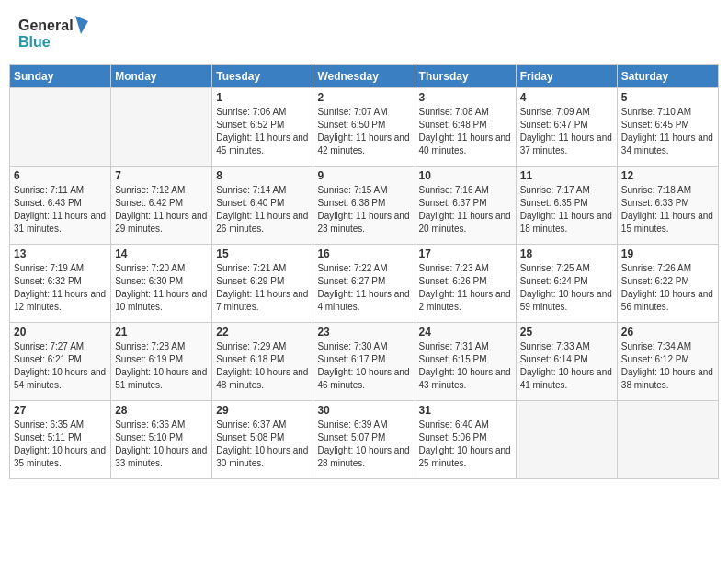  What do you see at coordinates (667, 283) in the screenshot?
I see `day-cell: 19Sunrise: 7:26 AM Sunset: 6:22 PM Dayli…` at bounding box center [667, 283].